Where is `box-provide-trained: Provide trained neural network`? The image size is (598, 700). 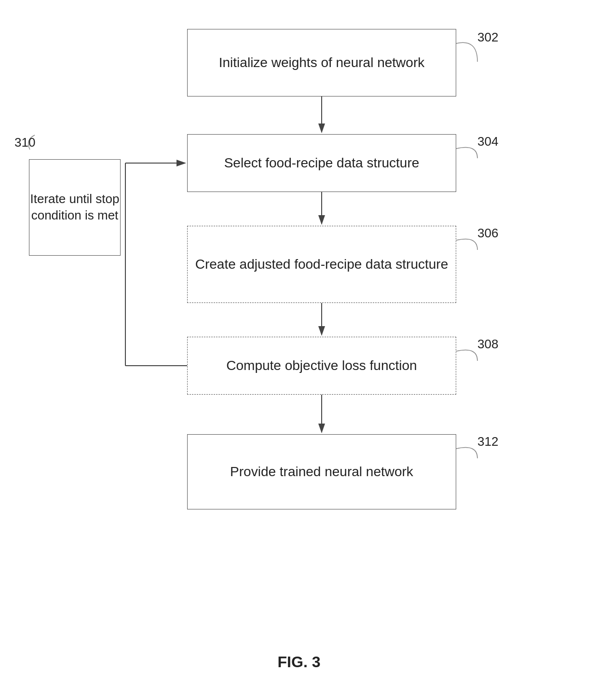 box-provide-trained: Provide trained neural network is located at coordinates (322, 472).